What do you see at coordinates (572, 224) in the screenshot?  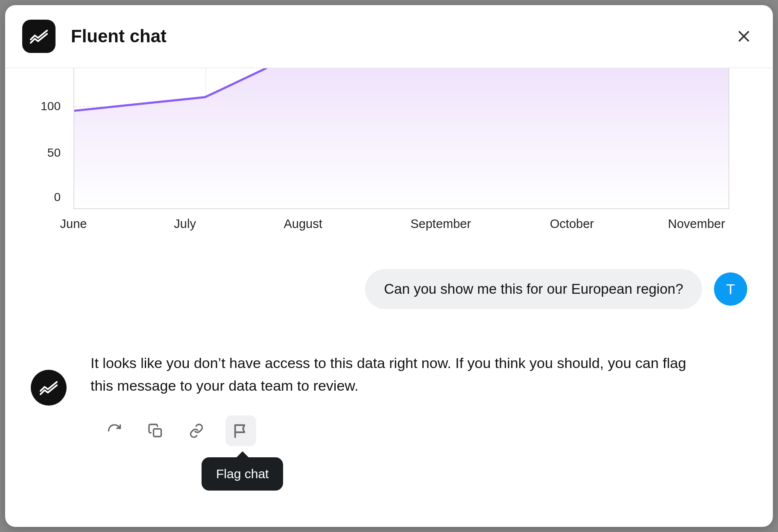 I see `x-tick-label: October` at bounding box center [572, 224].